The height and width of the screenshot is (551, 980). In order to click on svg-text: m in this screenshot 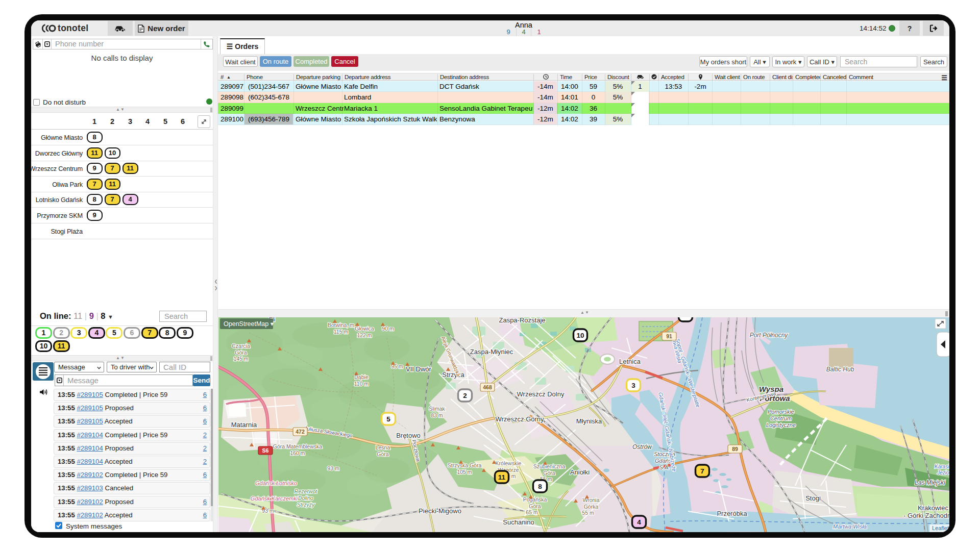, I will do `click(513, 476)`.